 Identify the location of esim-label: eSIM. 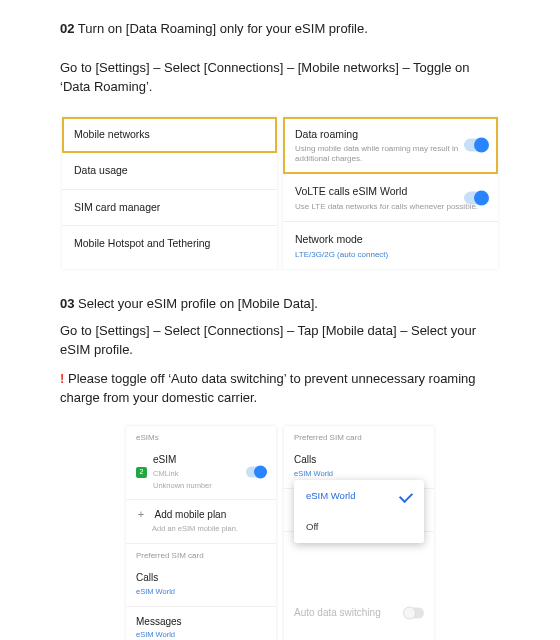
(164, 460).